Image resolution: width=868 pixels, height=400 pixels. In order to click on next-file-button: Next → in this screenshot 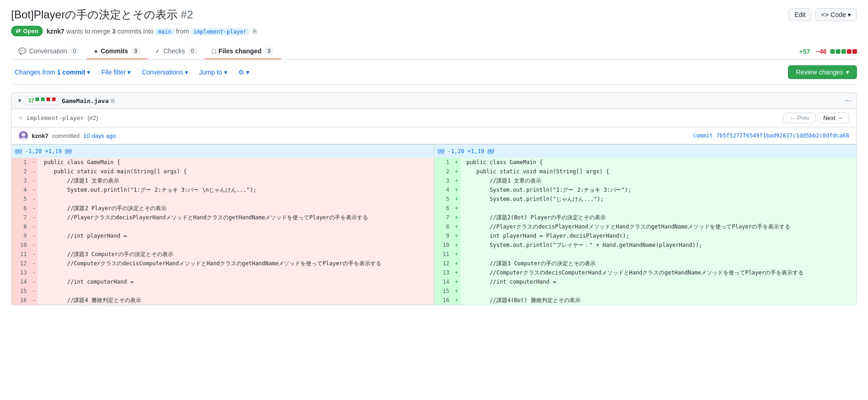, I will do `click(834, 118)`.